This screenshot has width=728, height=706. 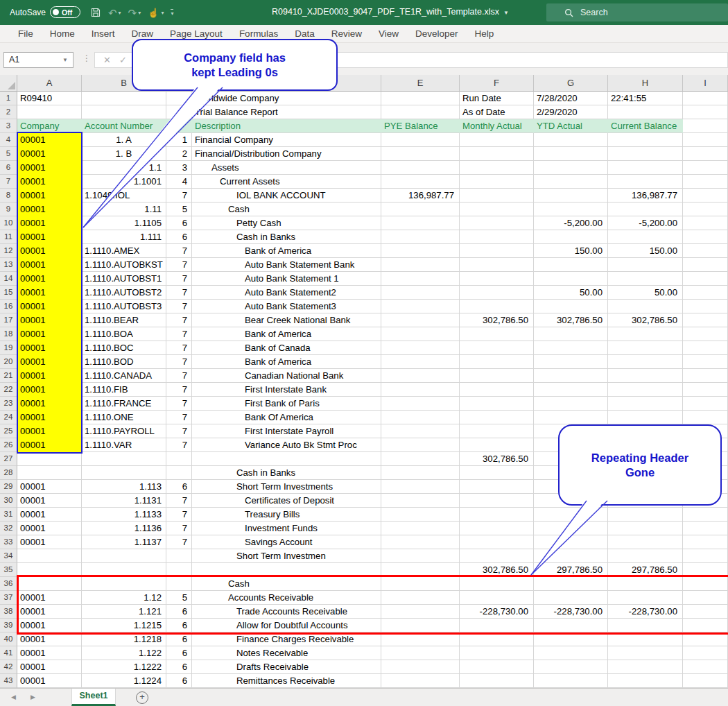 What do you see at coordinates (571, 209) in the screenshot?
I see `cell-G9` at bounding box center [571, 209].